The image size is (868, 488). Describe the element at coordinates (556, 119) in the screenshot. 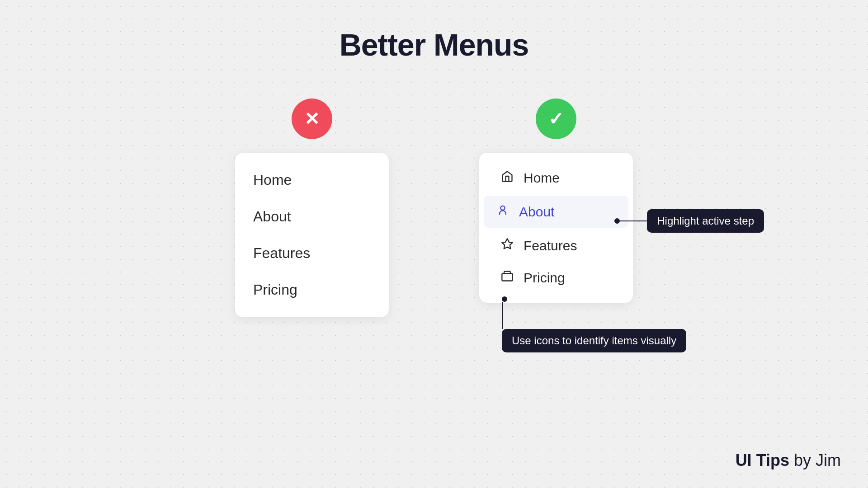

I see `good-badge-icon: ✓` at that location.